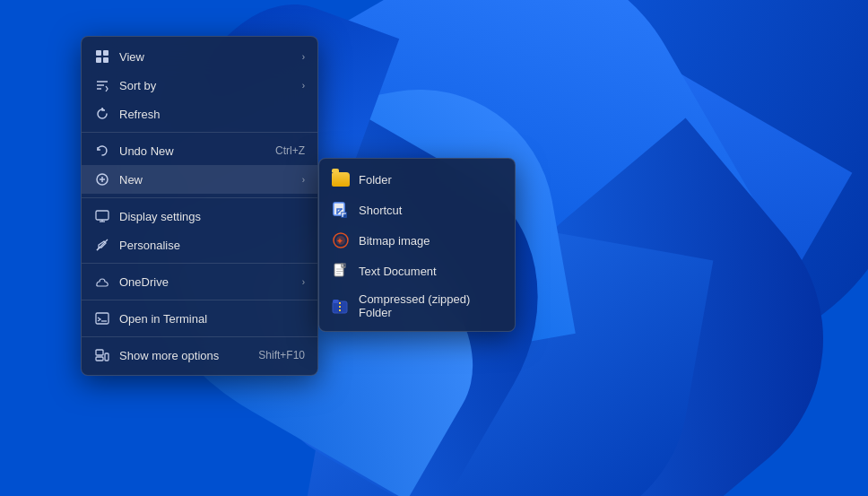  I want to click on zip-icon, so click(341, 306).